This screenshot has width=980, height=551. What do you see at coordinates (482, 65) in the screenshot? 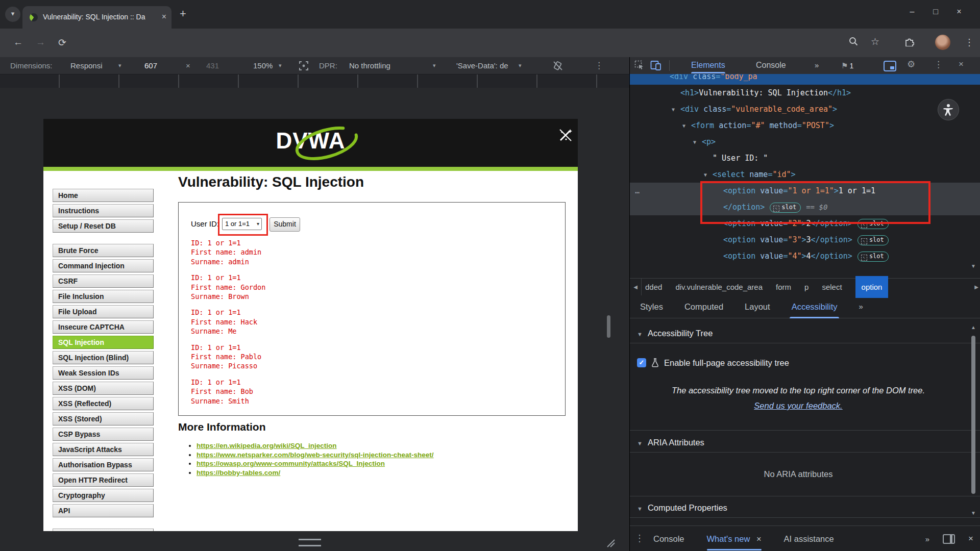
I see `save-data-select: 'Save-Data': de` at bounding box center [482, 65].